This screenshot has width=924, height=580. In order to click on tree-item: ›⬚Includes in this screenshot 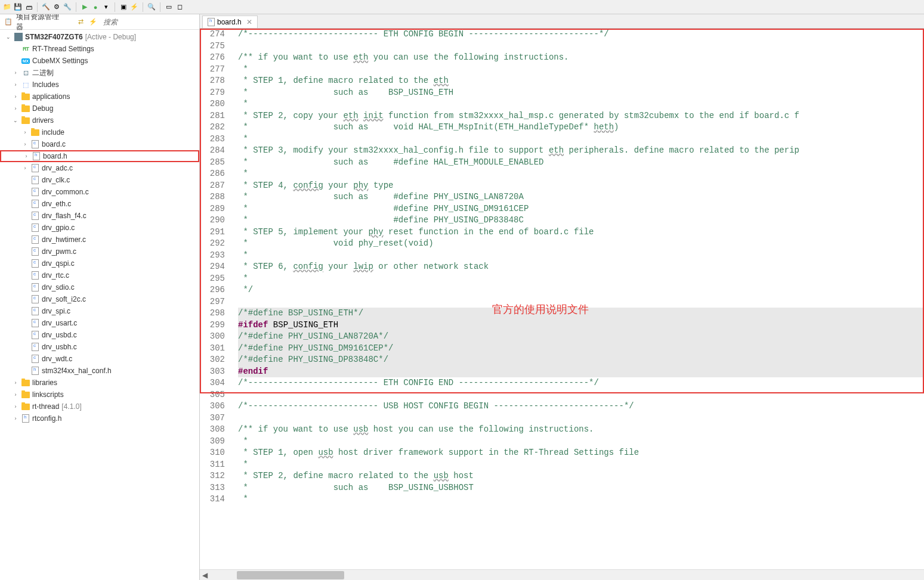, I will do `click(100, 85)`.